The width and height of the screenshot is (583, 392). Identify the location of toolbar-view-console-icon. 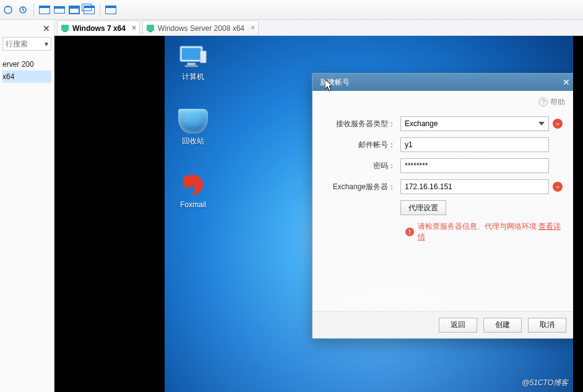
(59, 10).